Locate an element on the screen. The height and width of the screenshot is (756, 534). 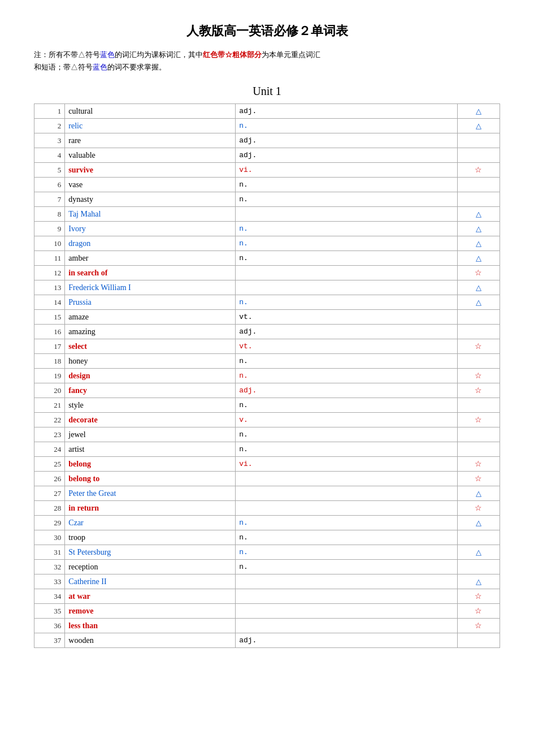
table-row: 5survivevi.☆ is located at coordinates (267, 170).